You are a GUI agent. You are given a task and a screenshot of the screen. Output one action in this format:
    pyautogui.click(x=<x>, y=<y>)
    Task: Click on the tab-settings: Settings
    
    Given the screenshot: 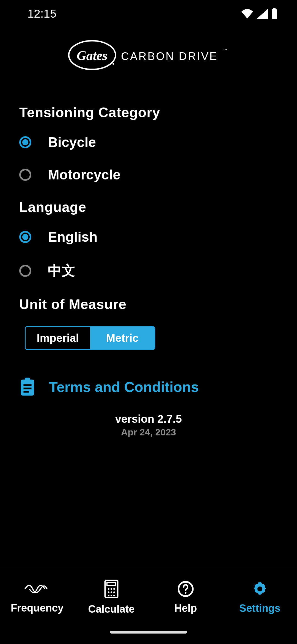 What is the action you would take?
    pyautogui.click(x=260, y=597)
    